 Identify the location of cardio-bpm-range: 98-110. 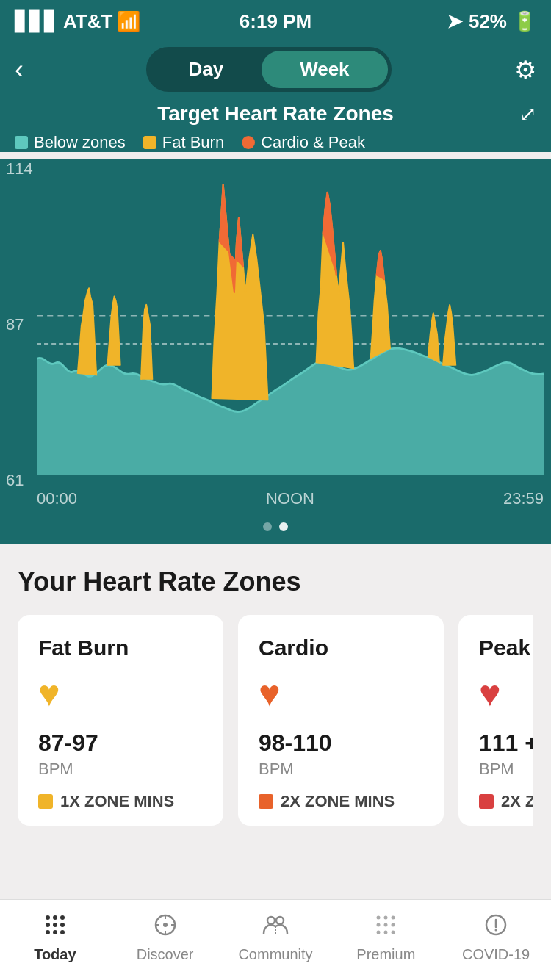
(341, 743).